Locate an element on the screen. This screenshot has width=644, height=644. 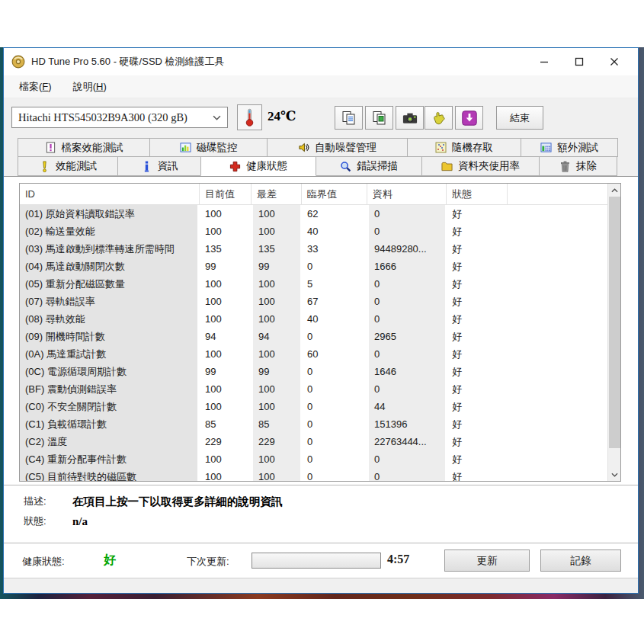
cell-id: (08) 尋軌效能 is located at coordinates (110, 319).